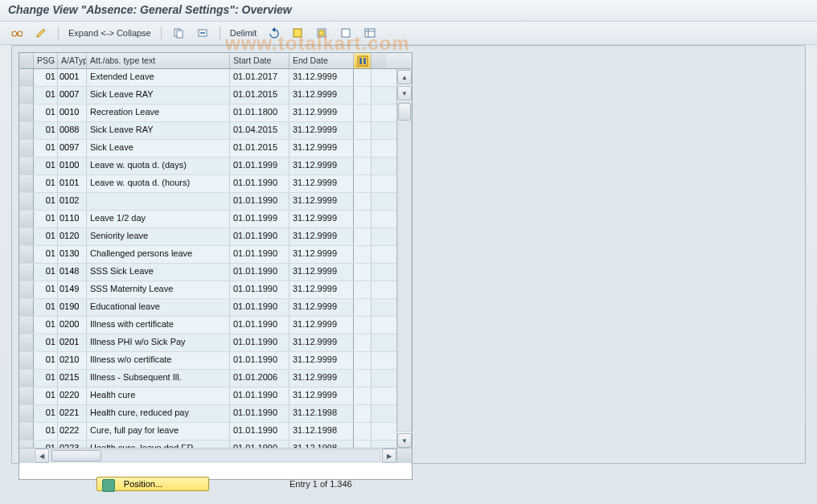  Describe the element at coordinates (158, 183) in the screenshot. I see `cell-text: Leave w. quota d. (hours)` at that location.